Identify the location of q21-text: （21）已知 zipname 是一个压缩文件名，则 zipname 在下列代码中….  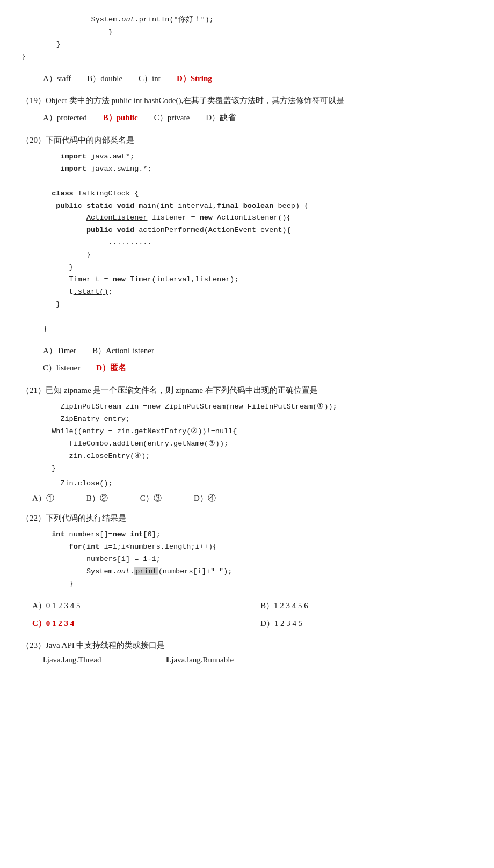
(247, 391).